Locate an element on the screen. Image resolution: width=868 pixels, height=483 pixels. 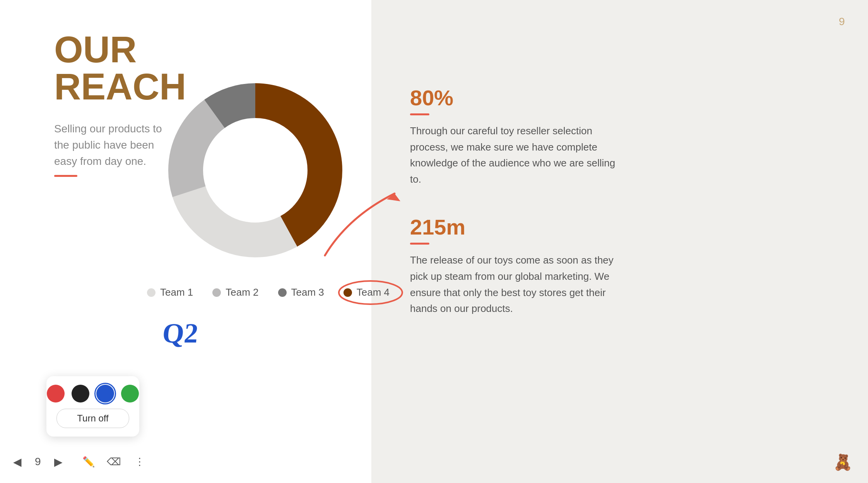
legend-item-team4: Team 4 is located at coordinates (367, 293).